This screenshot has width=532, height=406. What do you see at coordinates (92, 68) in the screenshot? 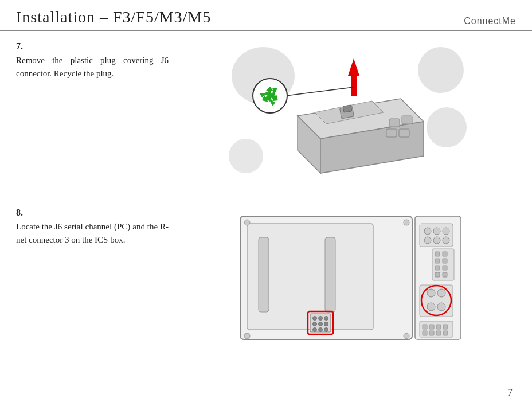
I see `step-7-body: Remove the plastic plug covering J6 conn…` at bounding box center [92, 68].